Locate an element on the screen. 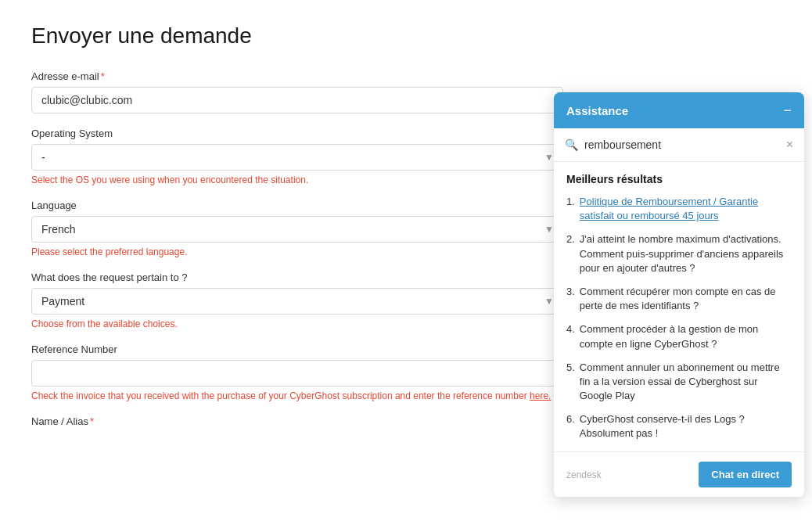 Image resolution: width=812 pixels, height=525 pixels. email-field is located at coordinates (297, 100).